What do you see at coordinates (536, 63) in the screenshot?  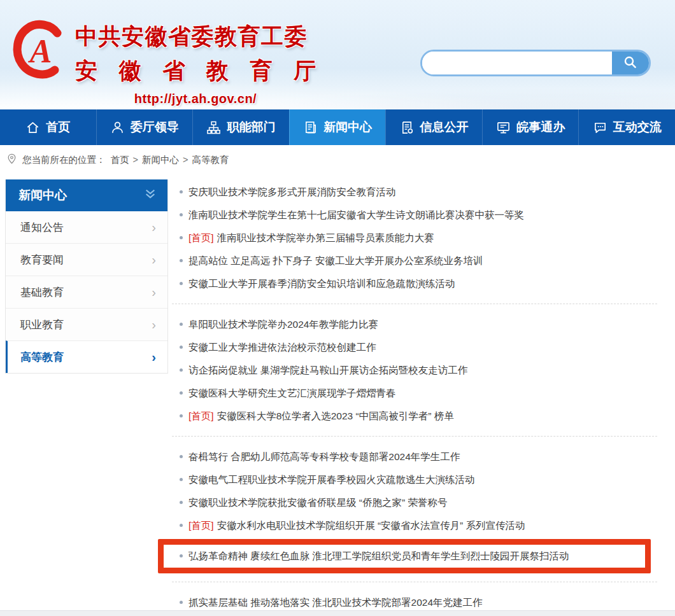 I see `site-search` at bounding box center [536, 63].